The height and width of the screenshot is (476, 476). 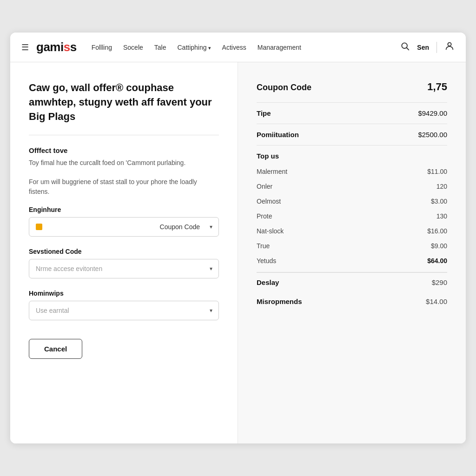 I want to click on nav-item-cattiphing: Cattiphing, so click(x=194, y=47).